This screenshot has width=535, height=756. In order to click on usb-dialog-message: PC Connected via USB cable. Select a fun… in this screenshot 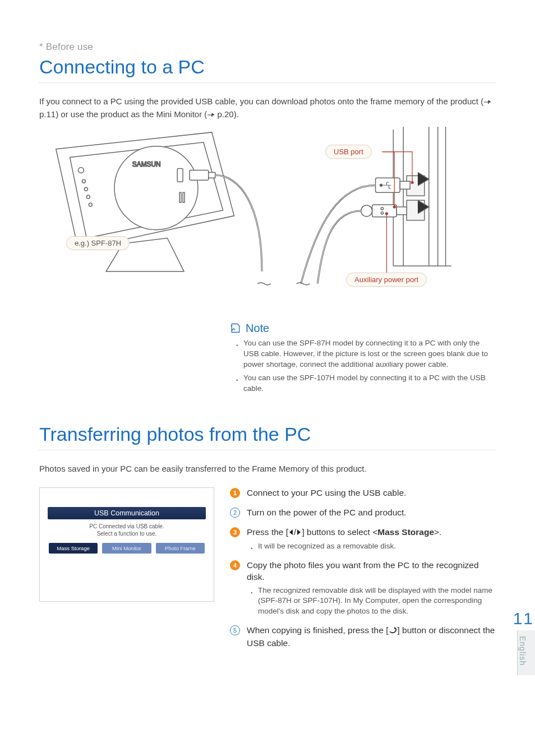, I will do `click(127, 530)`.